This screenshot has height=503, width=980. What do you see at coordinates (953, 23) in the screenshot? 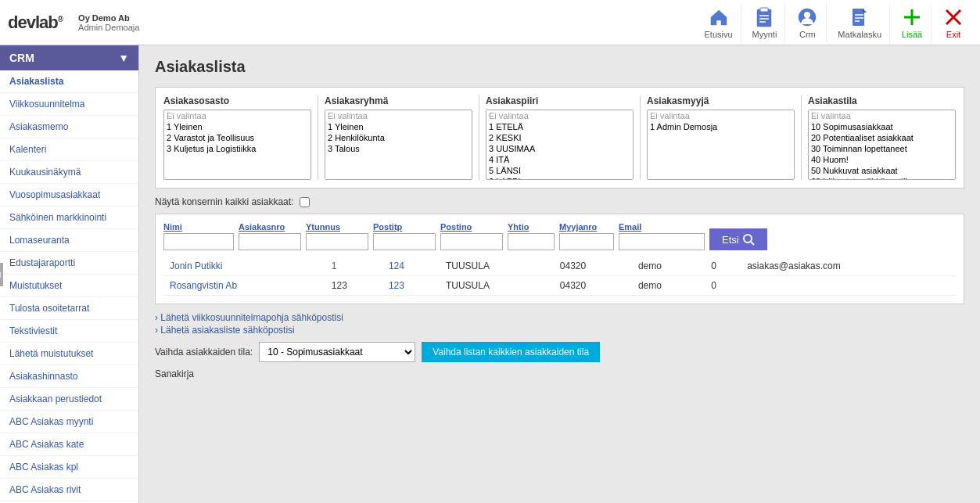
I see `nav-exit: Exit` at bounding box center [953, 23].